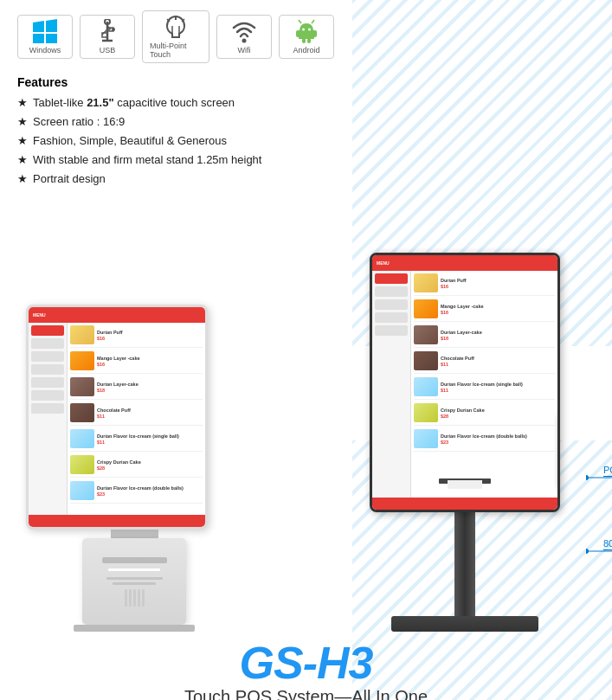 This screenshot has width=612, height=700. Describe the element at coordinates (134, 569) in the screenshot. I see `printer-paper` at that location.